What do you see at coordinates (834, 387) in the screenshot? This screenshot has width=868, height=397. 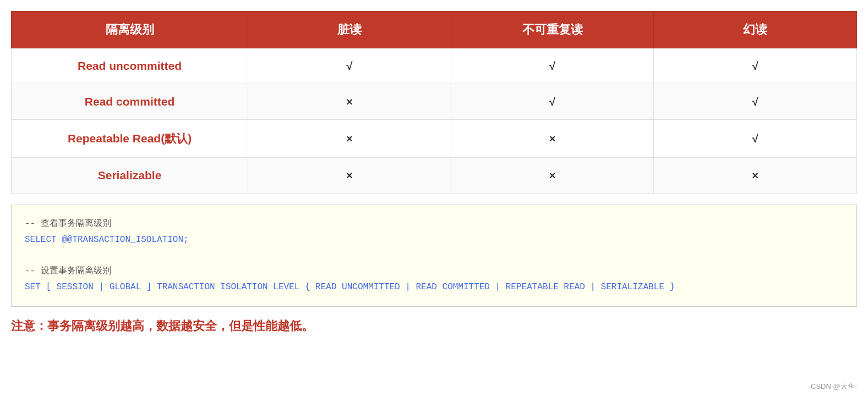 I see `watermark: CSDN @大鱼-` at bounding box center [834, 387].